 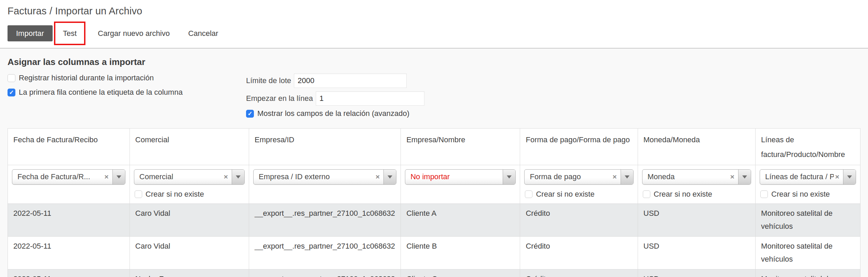 I want to click on selected-field-label: Líneas de factura / P..., so click(x=797, y=177).